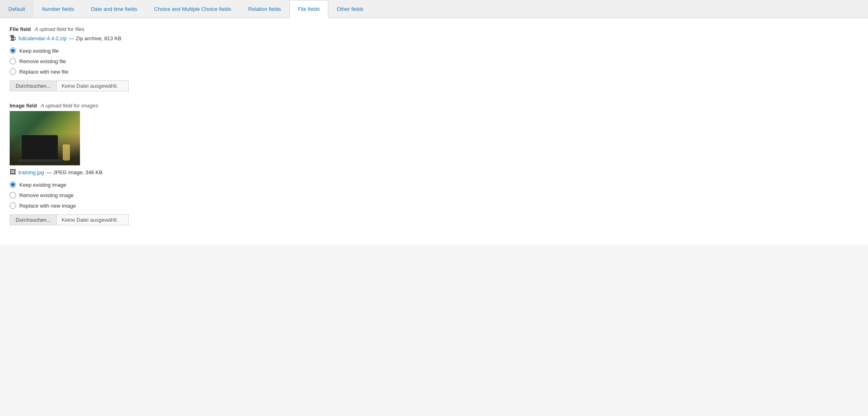 This screenshot has height=416, width=868. What do you see at coordinates (66, 152) in the screenshot?
I see `glass-shape` at bounding box center [66, 152].